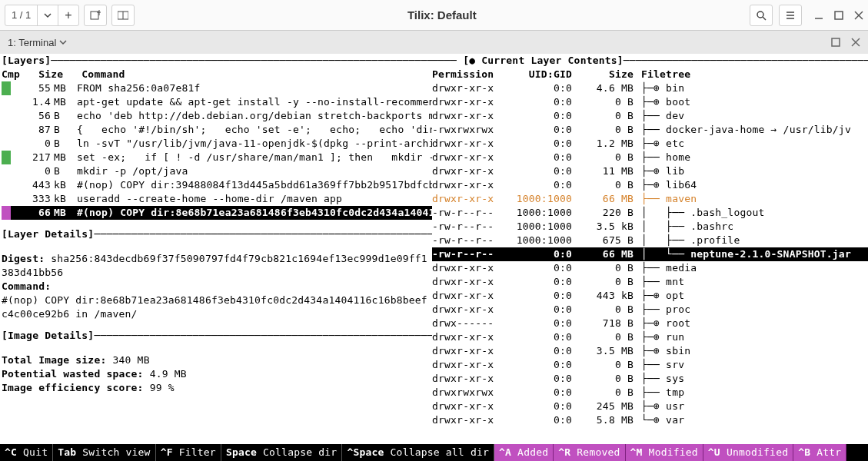 The image size is (868, 461). Describe the element at coordinates (467, 130) in the screenshot. I see `file-permission: -rwxrwxrwx` at that location.